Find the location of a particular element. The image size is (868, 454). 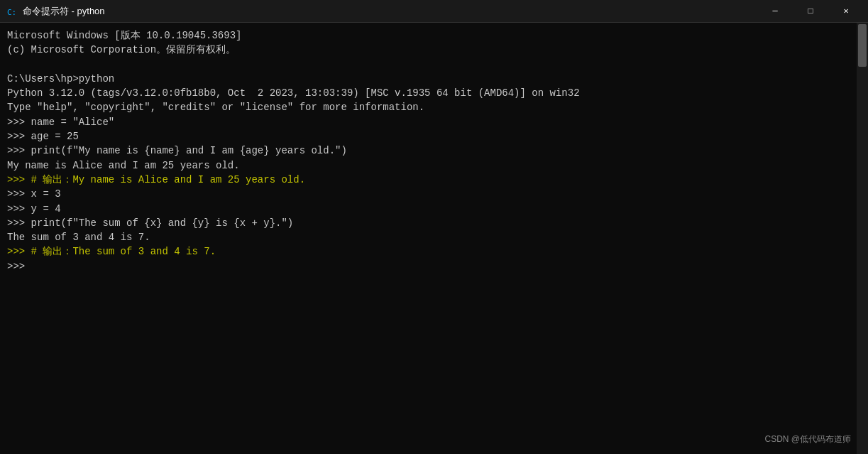

title-bar-left: C: 命令提示符 - python is located at coordinates (55, 11).